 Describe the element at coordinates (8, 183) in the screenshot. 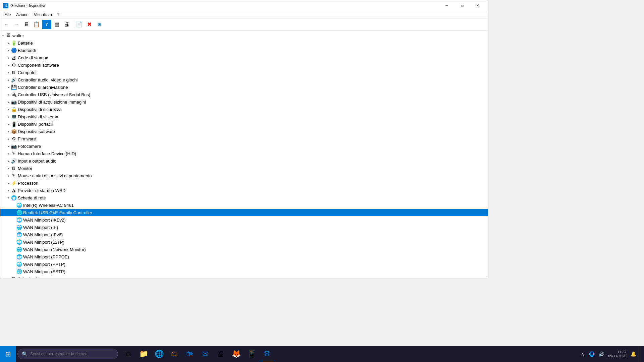

I see `expand-processori` at that location.